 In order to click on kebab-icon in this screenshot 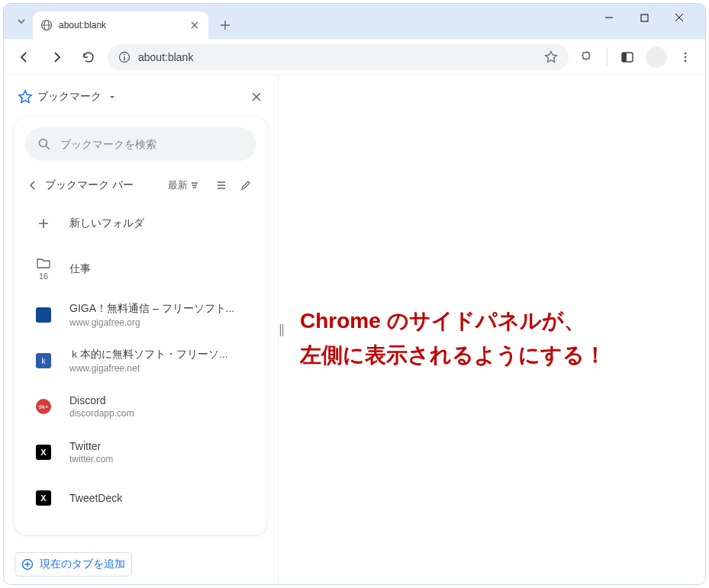, I will do `click(685, 57)`.